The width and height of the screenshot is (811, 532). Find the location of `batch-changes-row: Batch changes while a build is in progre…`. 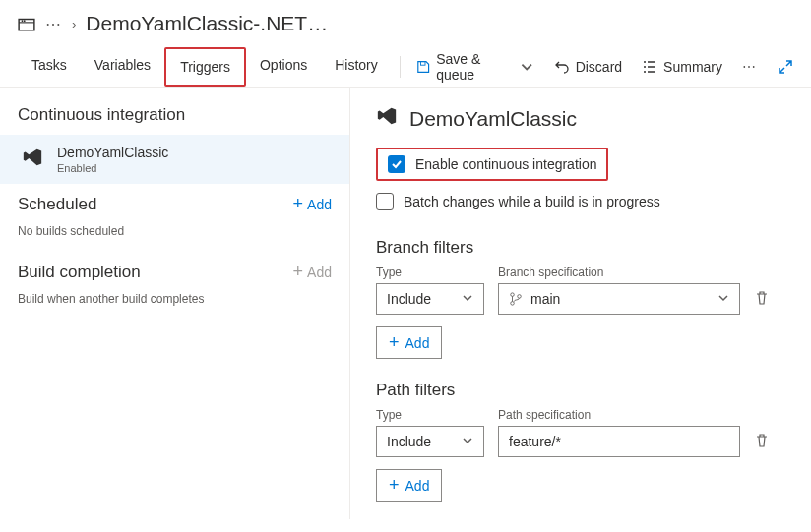

batch-changes-row: Batch changes while a build is in progre… is located at coordinates (581, 202).